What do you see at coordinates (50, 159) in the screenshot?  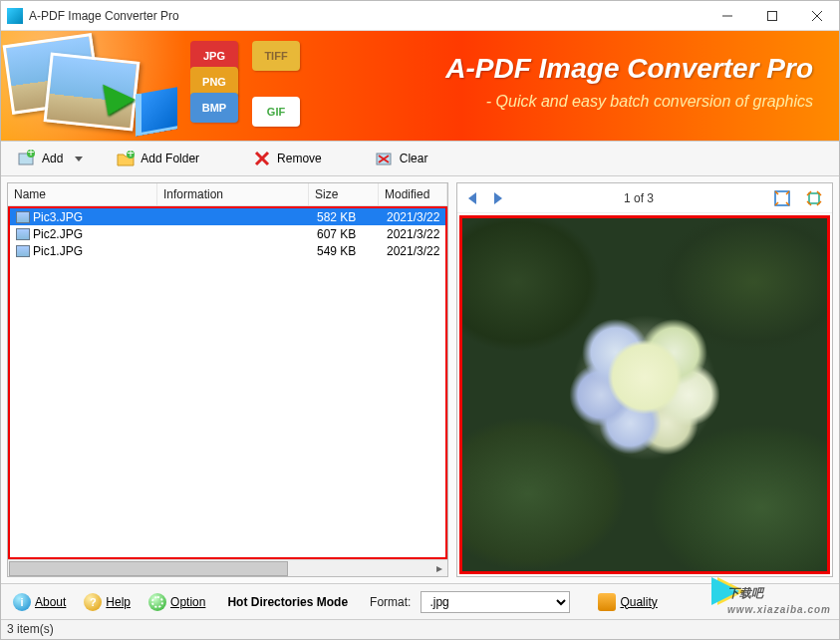 I see `add-button: + Add` at bounding box center [50, 159].